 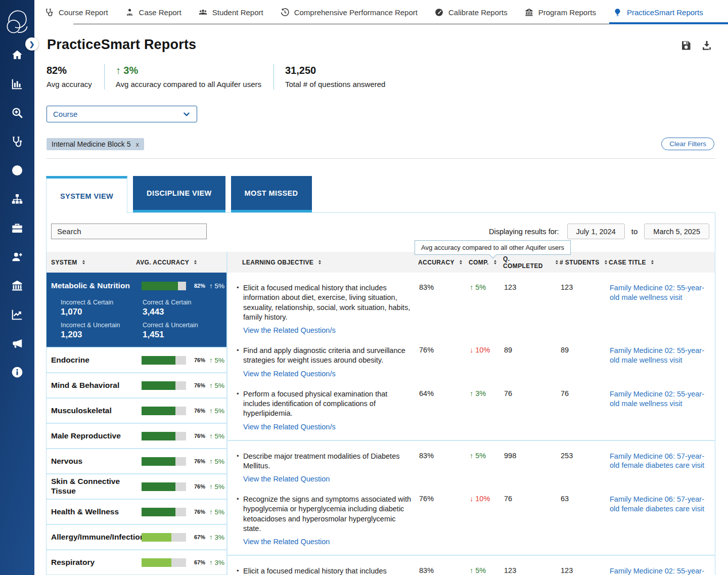 I want to click on system-name: Endocrine, so click(x=95, y=360).